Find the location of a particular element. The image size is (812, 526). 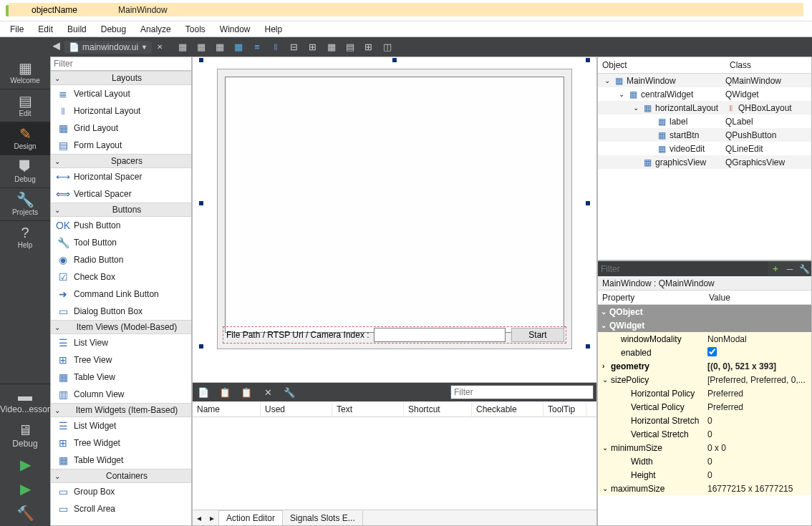

property-group-QObject: ⌄QObject is located at coordinates (705, 312).